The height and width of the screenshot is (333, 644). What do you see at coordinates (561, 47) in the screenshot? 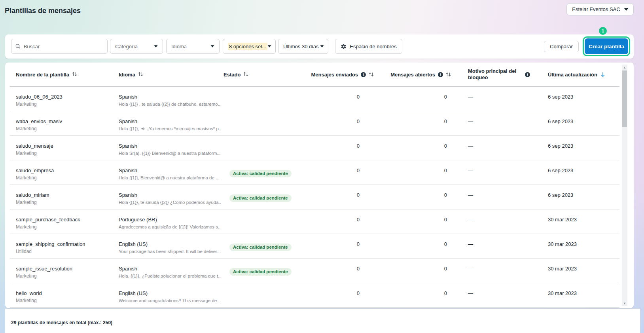
I see `compare-button: Comparar` at bounding box center [561, 47].